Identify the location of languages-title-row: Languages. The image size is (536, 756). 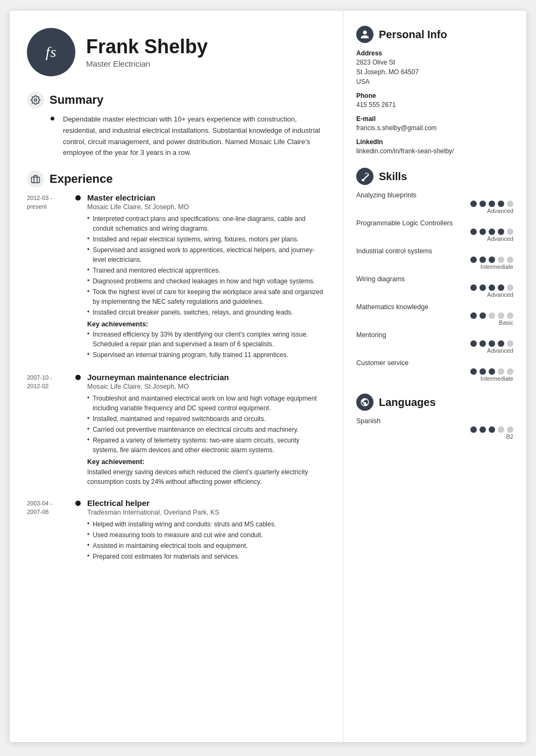
(435, 402).